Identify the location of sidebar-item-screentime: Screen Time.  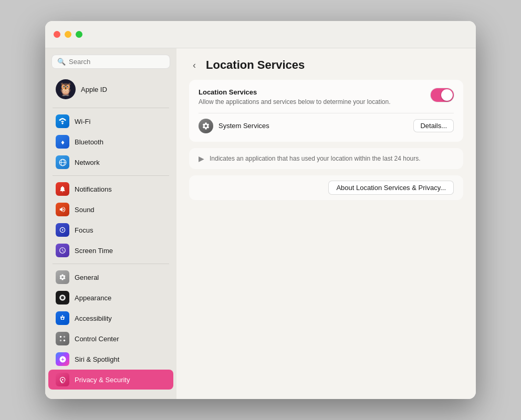
(111, 250).